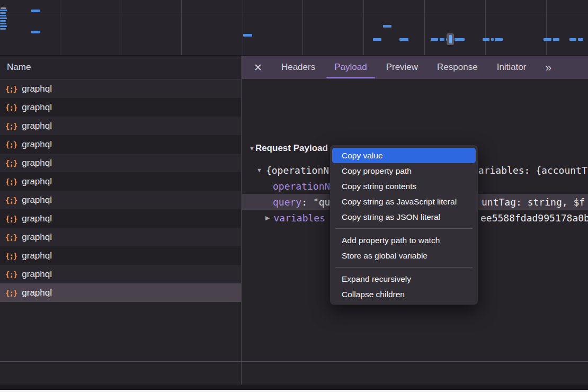 This screenshot has width=588, height=392. Describe the element at coordinates (404, 186) in the screenshot. I see `menu-item-copy-string-contents: Copy string contents` at that location.